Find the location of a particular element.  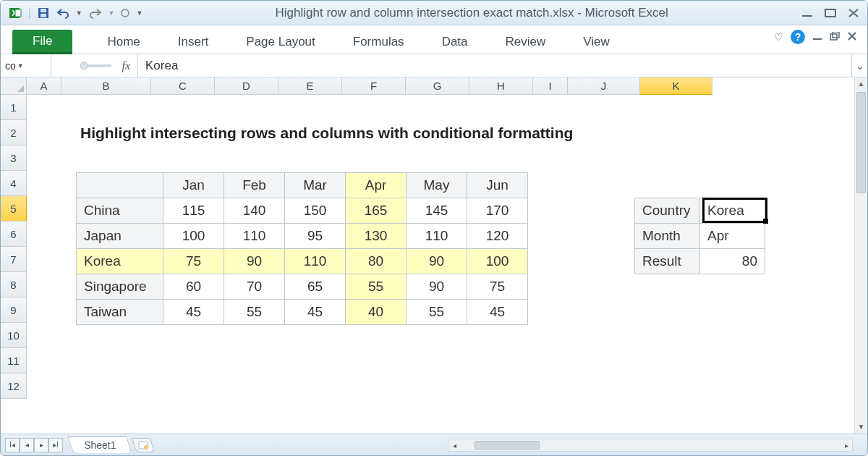

col-header-E: E is located at coordinates (310, 86).